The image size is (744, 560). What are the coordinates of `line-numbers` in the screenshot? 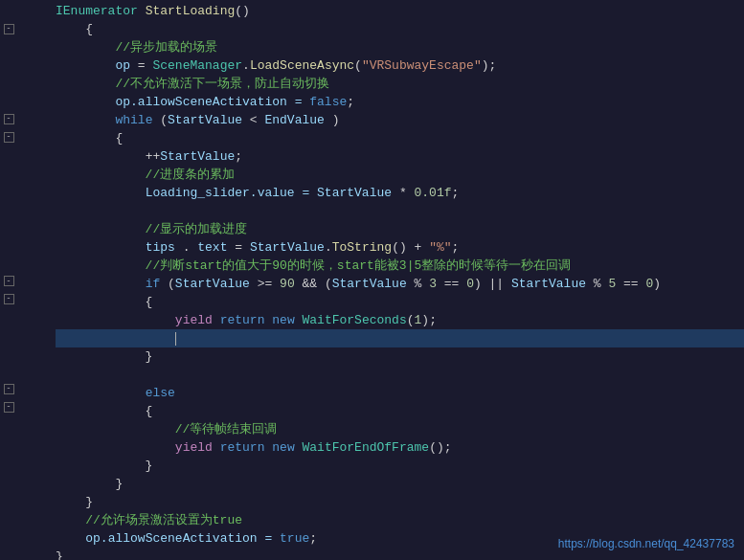 It's located at (32, 280).